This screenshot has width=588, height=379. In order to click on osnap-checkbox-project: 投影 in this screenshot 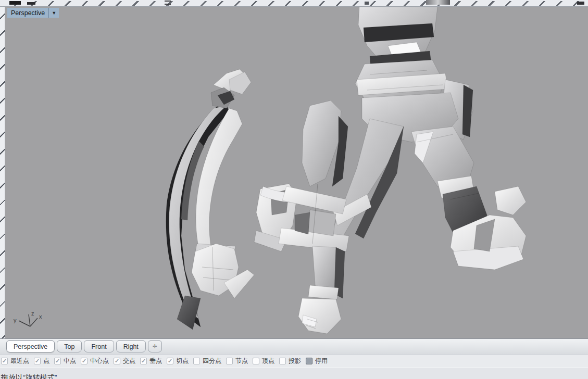, I will do `click(290, 361)`.